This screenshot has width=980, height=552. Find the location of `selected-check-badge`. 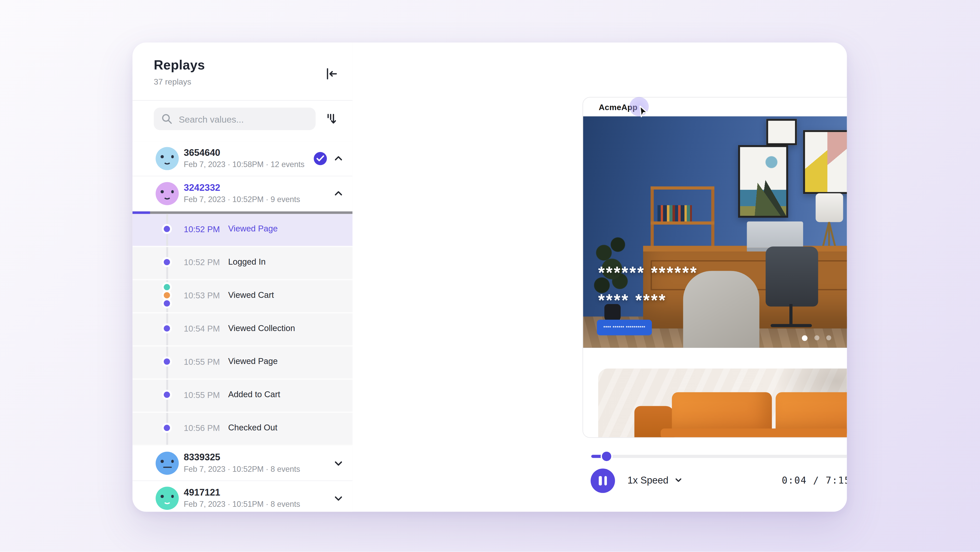

selected-check-badge is located at coordinates (320, 158).